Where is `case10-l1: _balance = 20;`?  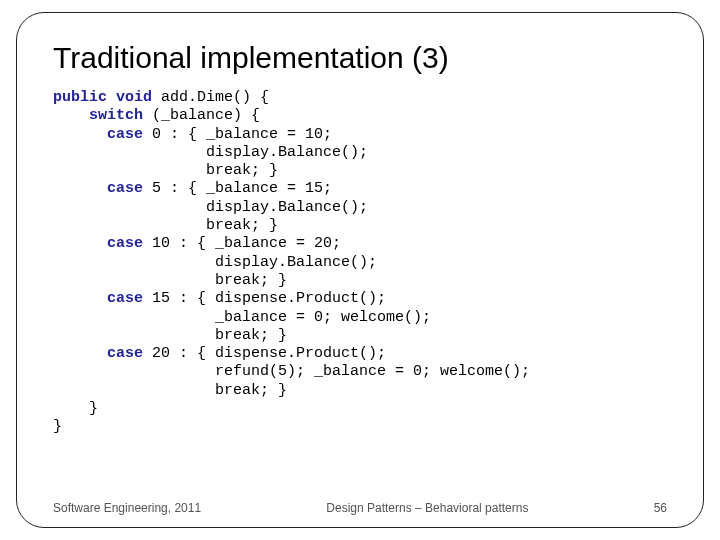 case10-l1: _balance = 20; is located at coordinates (278, 244).